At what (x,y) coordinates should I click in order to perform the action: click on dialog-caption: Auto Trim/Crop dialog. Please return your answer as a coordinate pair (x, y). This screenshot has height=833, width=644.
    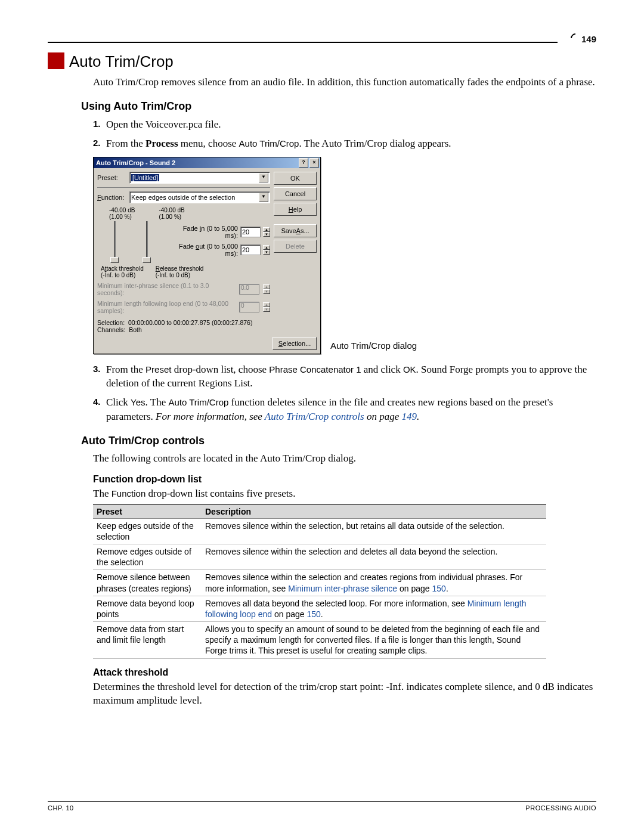
    Looking at the image, I should click on (373, 346).